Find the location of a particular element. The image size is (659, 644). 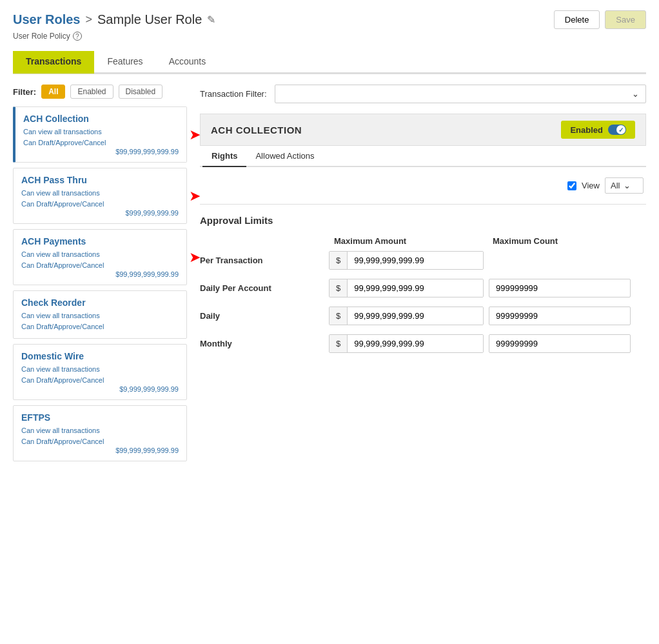

monthly-amount-input is located at coordinates (415, 343).